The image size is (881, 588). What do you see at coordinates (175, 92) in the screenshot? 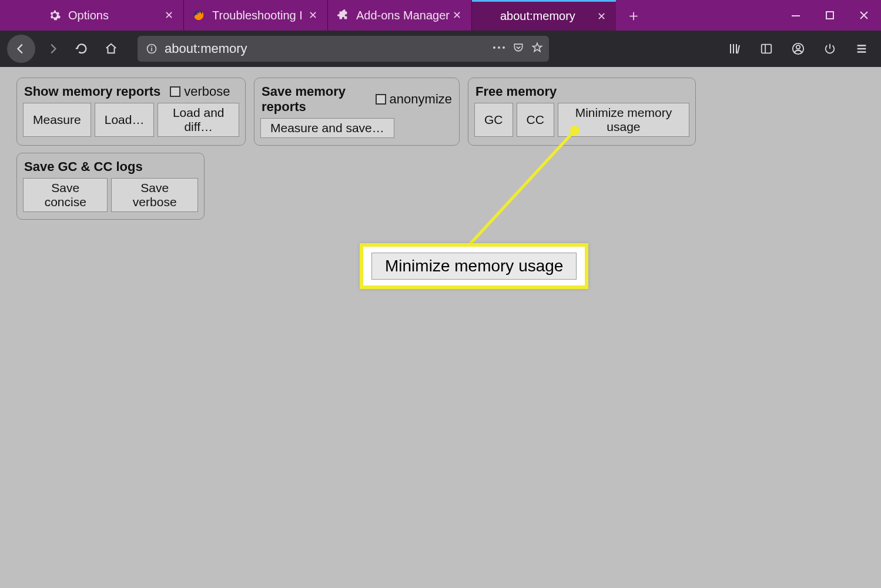
I see `verbose-checkbox-input` at bounding box center [175, 92].